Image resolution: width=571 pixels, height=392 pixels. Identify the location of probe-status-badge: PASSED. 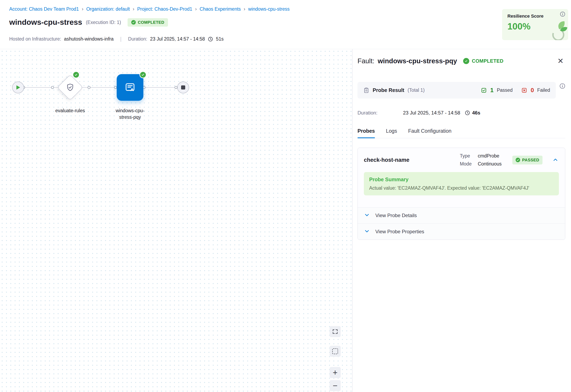
(527, 160).